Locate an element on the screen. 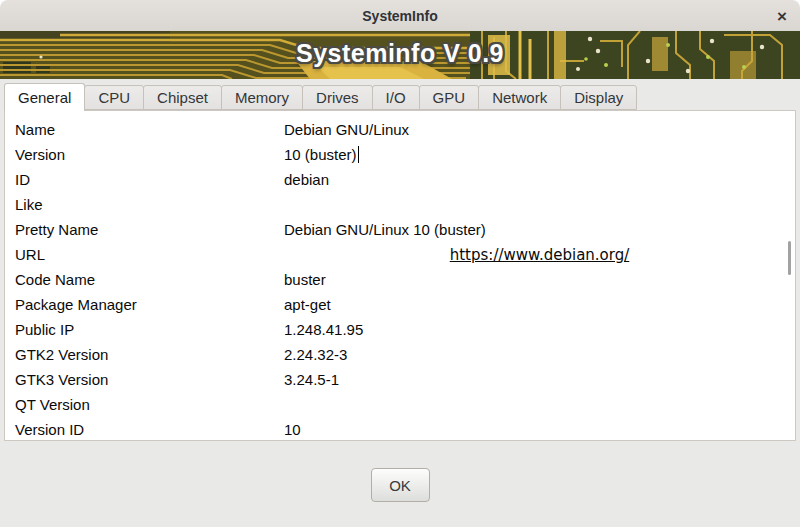 This screenshot has width=800, height=527. field-value: 10 is located at coordinates (540, 430).